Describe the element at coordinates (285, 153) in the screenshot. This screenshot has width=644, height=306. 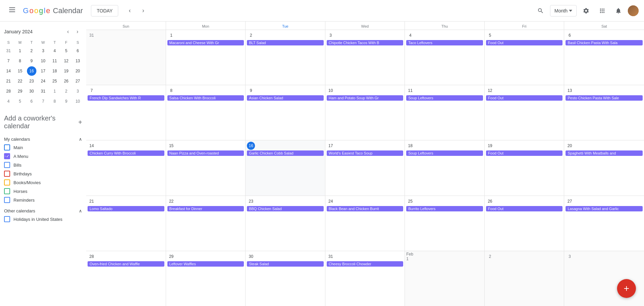
I see `cal-event: Garlic Chicken Cobb Salad` at that location.